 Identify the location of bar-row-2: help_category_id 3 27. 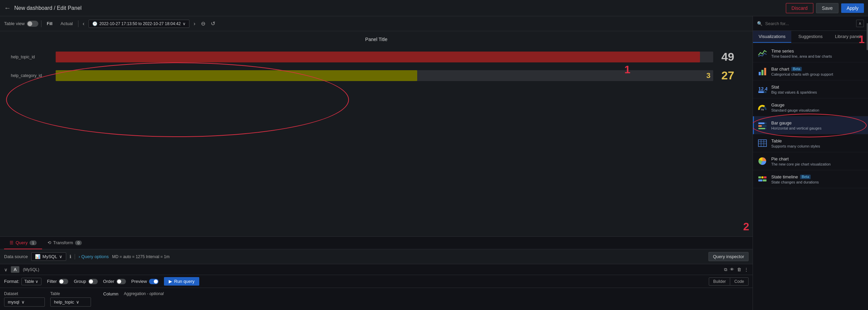
(376, 75).